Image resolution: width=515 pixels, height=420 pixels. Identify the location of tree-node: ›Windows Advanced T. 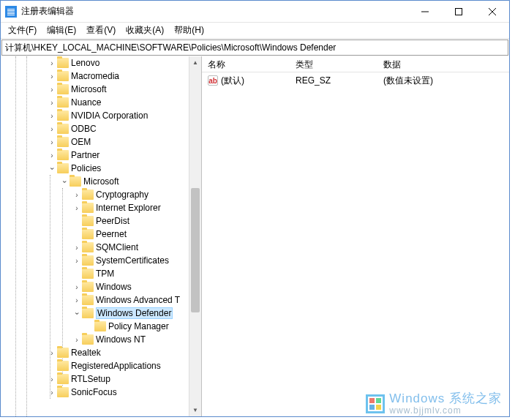
(103, 300).